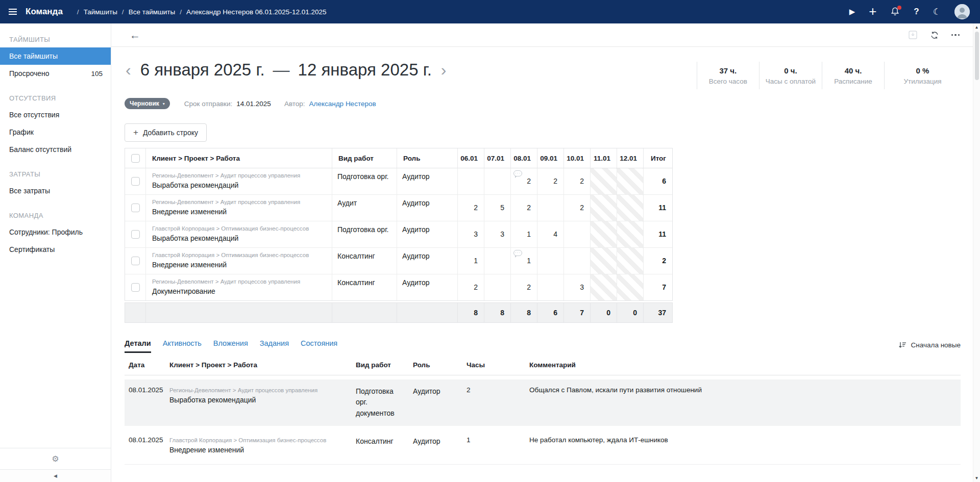  Describe the element at coordinates (444, 70) in the screenshot. I see `next-week-chevron-icon: ›` at that location.